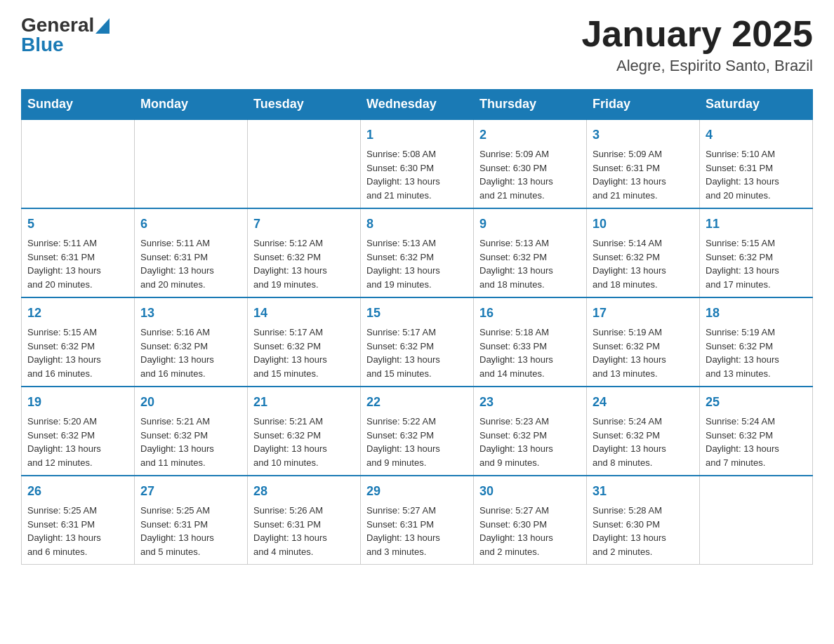  Describe the element at coordinates (78, 552) in the screenshot. I see `day-info: and 6 minutes.` at that location.